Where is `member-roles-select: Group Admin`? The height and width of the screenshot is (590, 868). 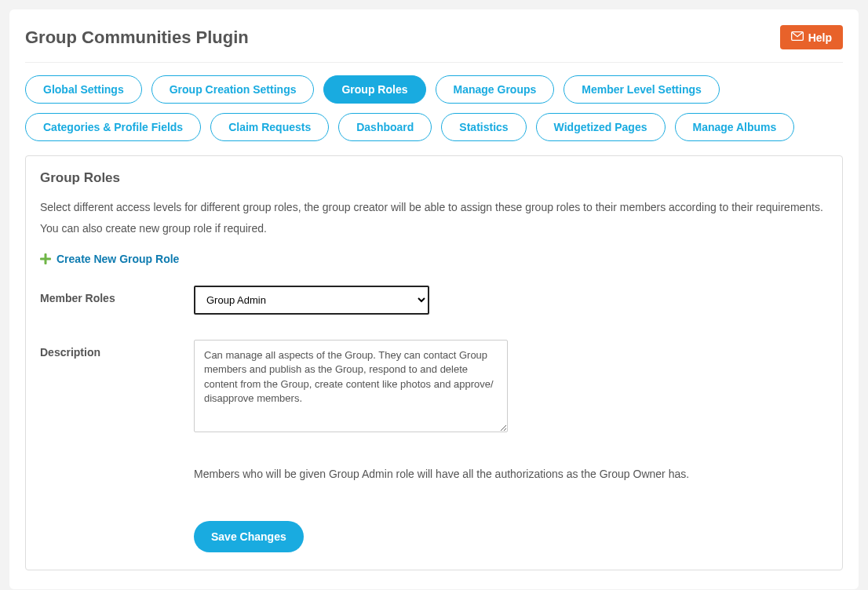 member-roles-select: Group Admin is located at coordinates (312, 300).